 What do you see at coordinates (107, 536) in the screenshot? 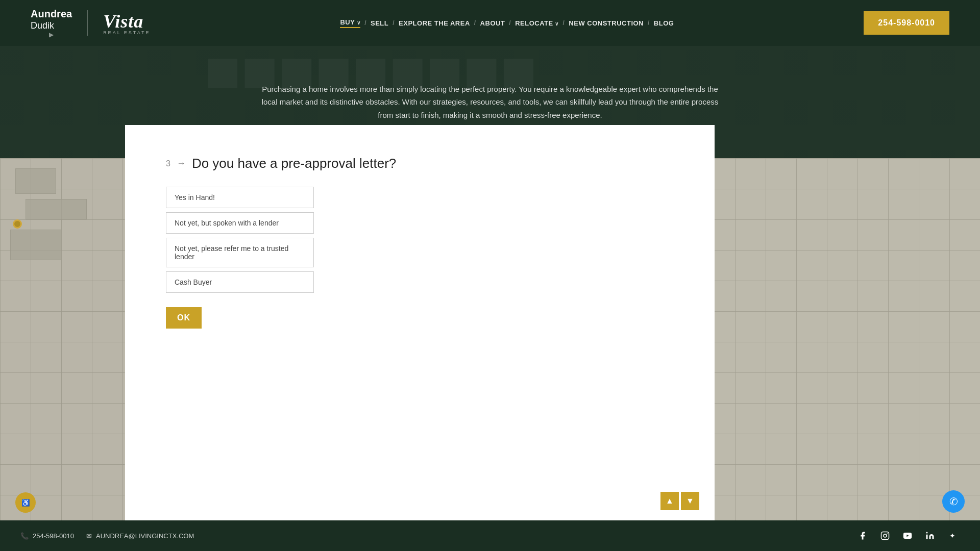
I see `footer-left: 📞 254-598-0010 ✉ AUNDREA@LIVINGINCTX.COM` at bounding box center [107, 536].